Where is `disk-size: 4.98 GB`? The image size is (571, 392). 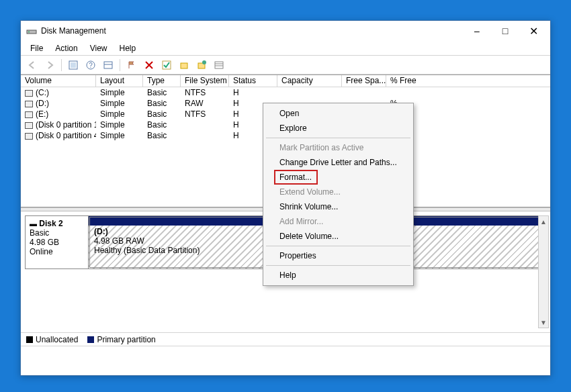
disk-size: 4.98 GB is located at coordinates (44, 242).